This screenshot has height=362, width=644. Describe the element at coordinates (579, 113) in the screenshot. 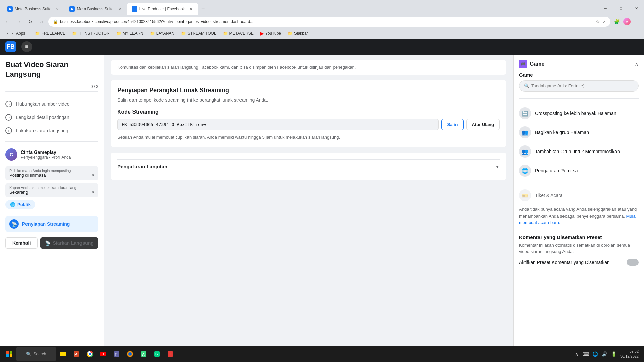

I see `crosspost-item: 🔄 Crossposting ke lebih banyak Halaman` at that location.